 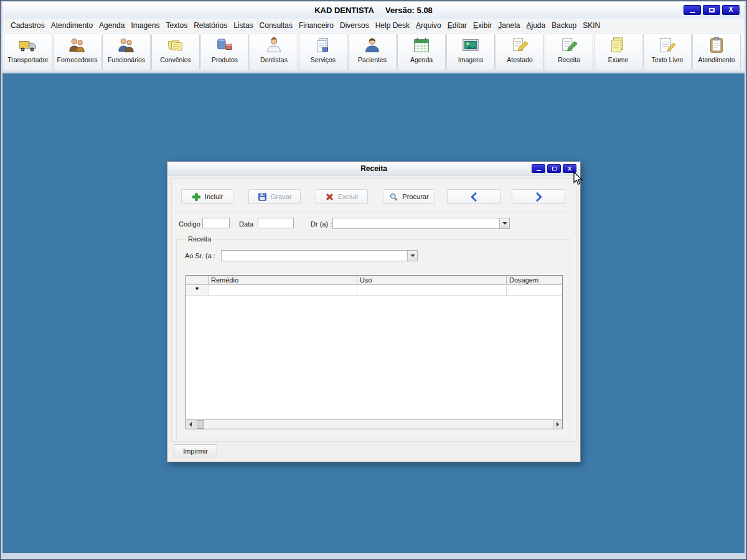 What do you see at coordinates (216, 223) in the screenshot?
I see `codigo-input` at bounding box center [216, 223].